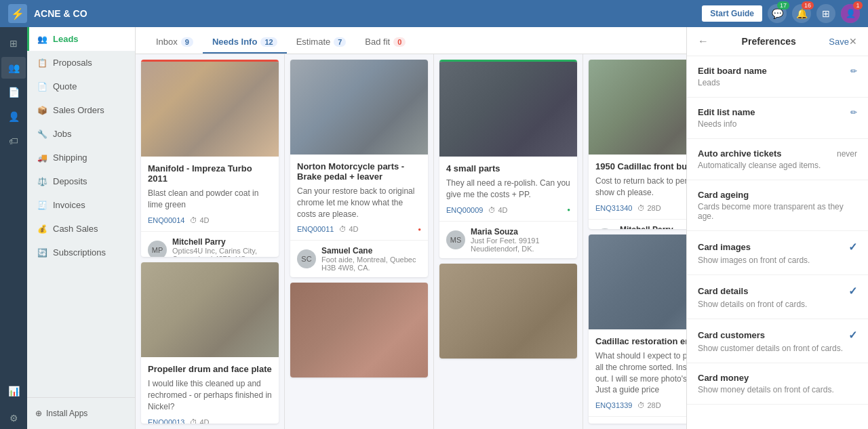 Image resolution: width=868 pixels, height=429 pixels. What do you see at coordinates (777, 206) in the screenshot?
I see `pref-row-card-ageing: Card ageing Cards become more transparen…` at bounding box center [777, 206].